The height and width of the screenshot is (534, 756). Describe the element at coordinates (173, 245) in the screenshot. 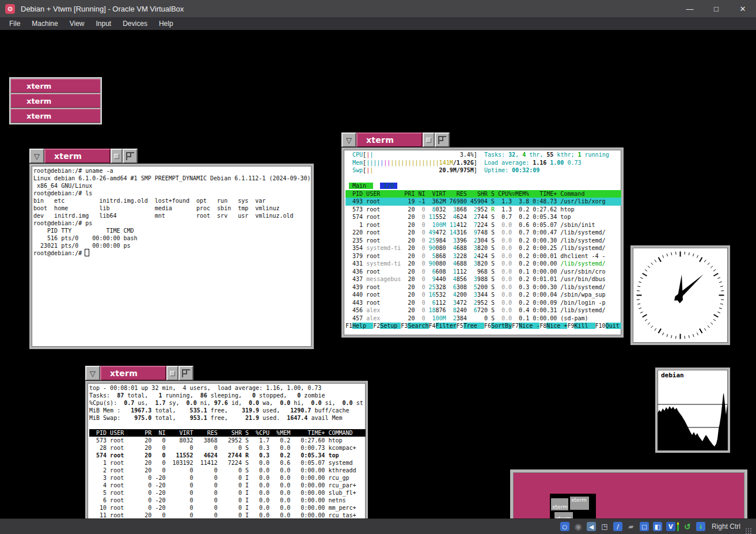

I see `terminal-line: 23021 pts/0 00:00:00 ps` at that location.